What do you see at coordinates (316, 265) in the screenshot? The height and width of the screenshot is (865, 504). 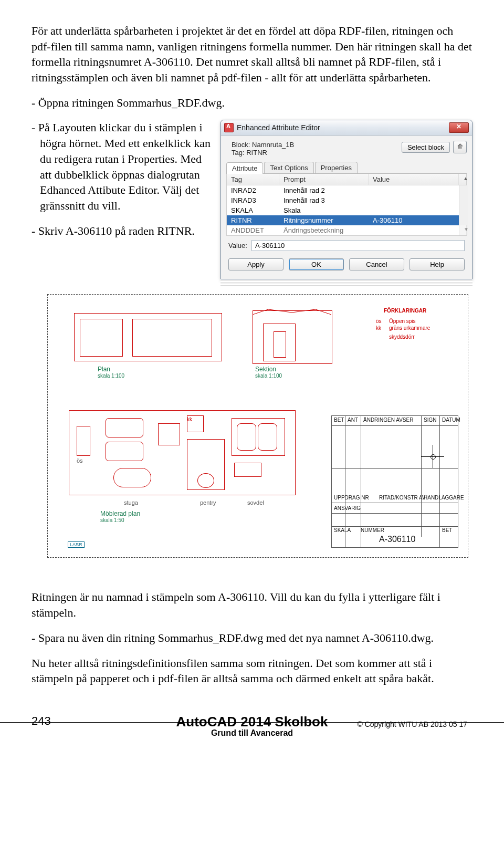 I see `ok-button: OK` at bounding box center [316, 265].